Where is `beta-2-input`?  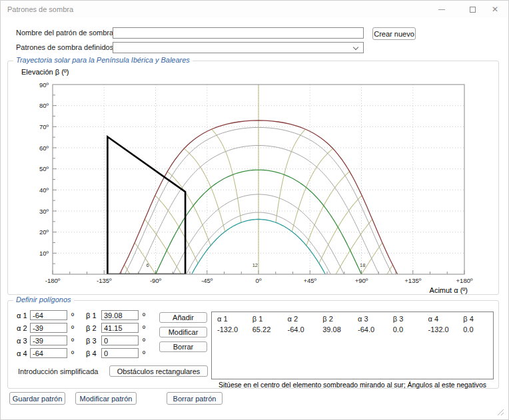
beta-2-input is located at coordinates (120, 327).